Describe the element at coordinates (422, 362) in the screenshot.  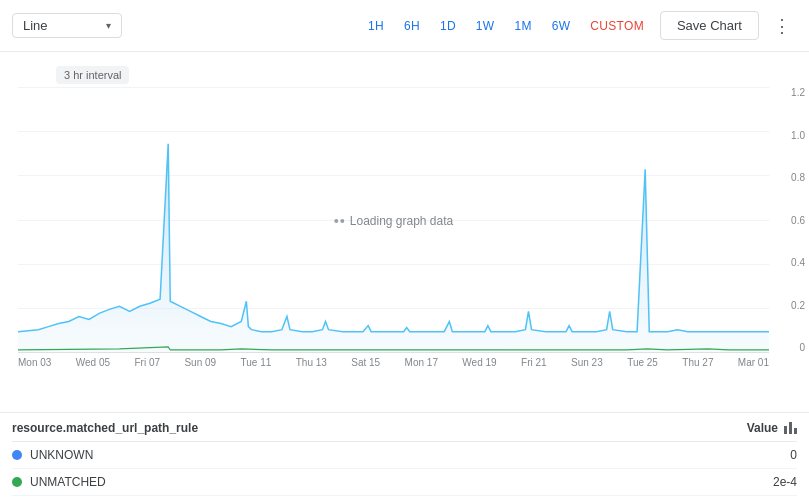
I see `x-label-mon17: Mon 17` at that location.